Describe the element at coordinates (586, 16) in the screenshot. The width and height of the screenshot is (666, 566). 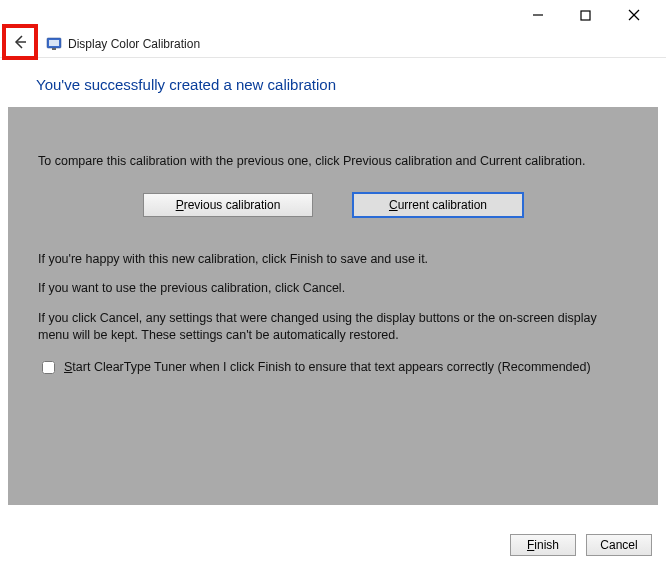
I see `maximize-icon` at that location.